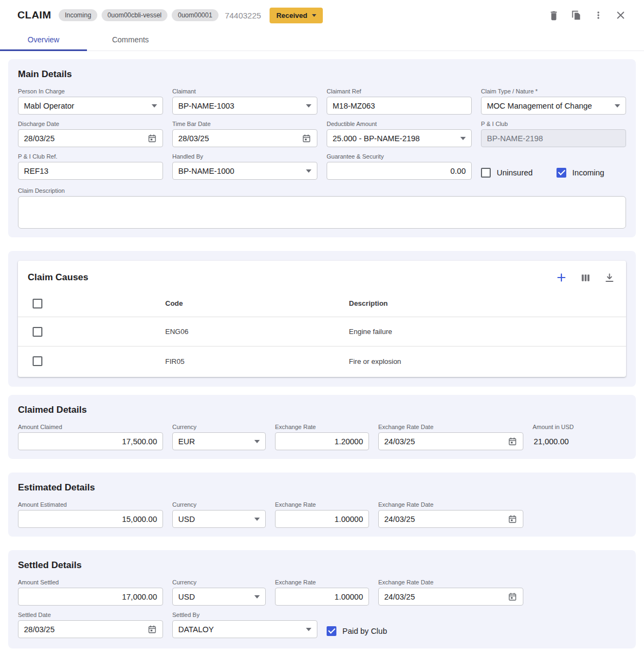 This screenshot has width=644, height=655. What do you see at coordinates (487, 303) in the screenshot?
I see `column-header-description: Description` at bounding box center [487, 303].